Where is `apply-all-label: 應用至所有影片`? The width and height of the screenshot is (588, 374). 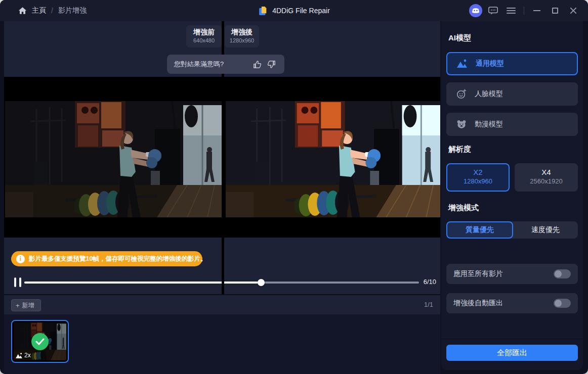 apply-all-label: 應用至所有影片 is located at coordinates (503, 274).